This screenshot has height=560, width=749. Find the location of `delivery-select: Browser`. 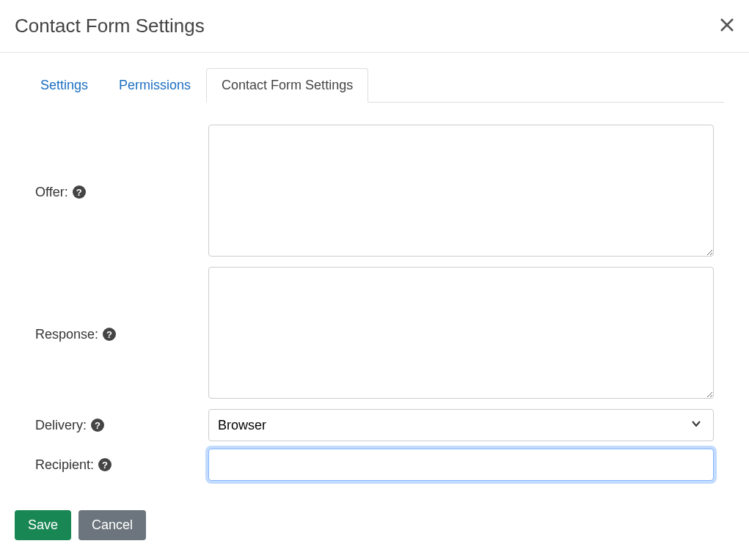

delivery-select: Browser is located at coordinates (461, 425).